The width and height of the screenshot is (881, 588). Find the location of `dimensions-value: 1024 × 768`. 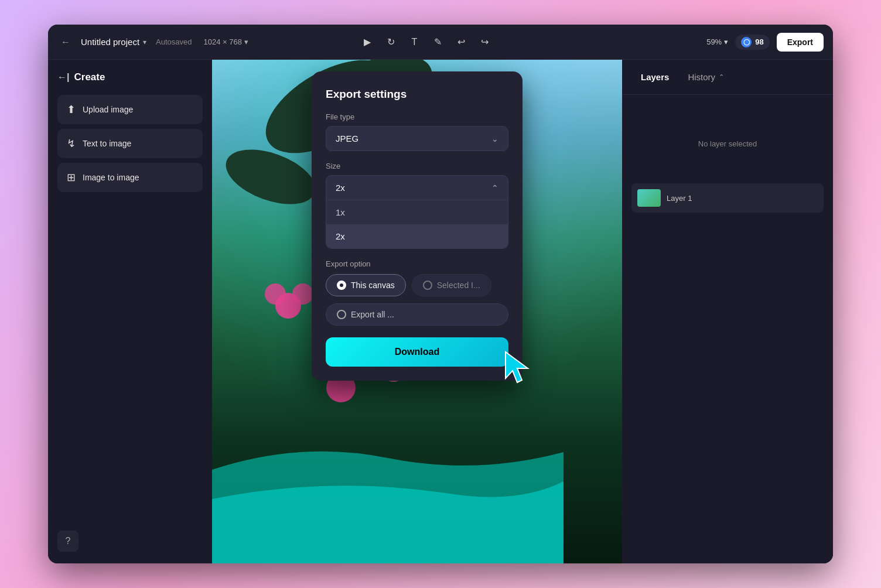

dimensions-value: 1024 × 768 is located at coordinates (223, 42).